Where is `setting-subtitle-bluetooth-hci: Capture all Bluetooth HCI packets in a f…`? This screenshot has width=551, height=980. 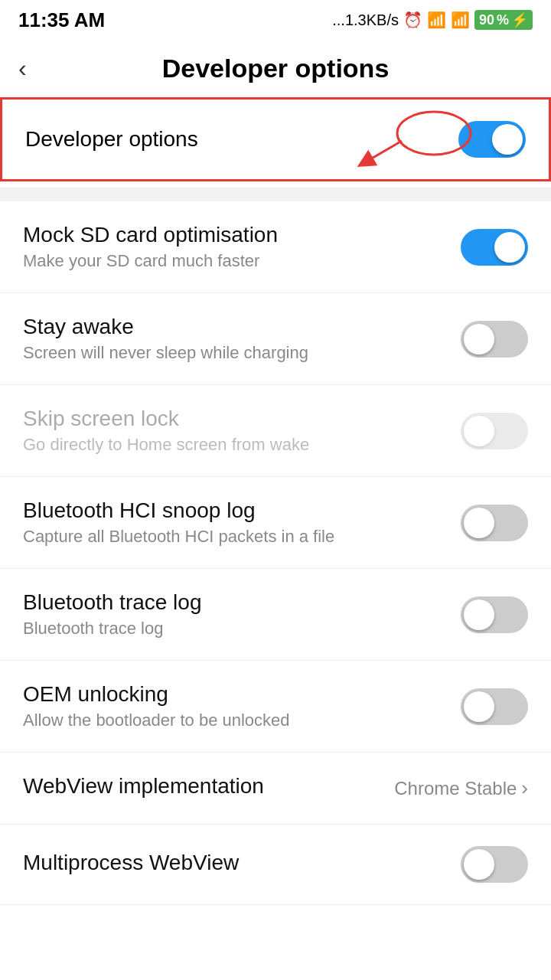 setting-subtitle-bluetooth-hci: Capture all Bluetooth HCI packets in a f… is located at coordinates (234, 537).